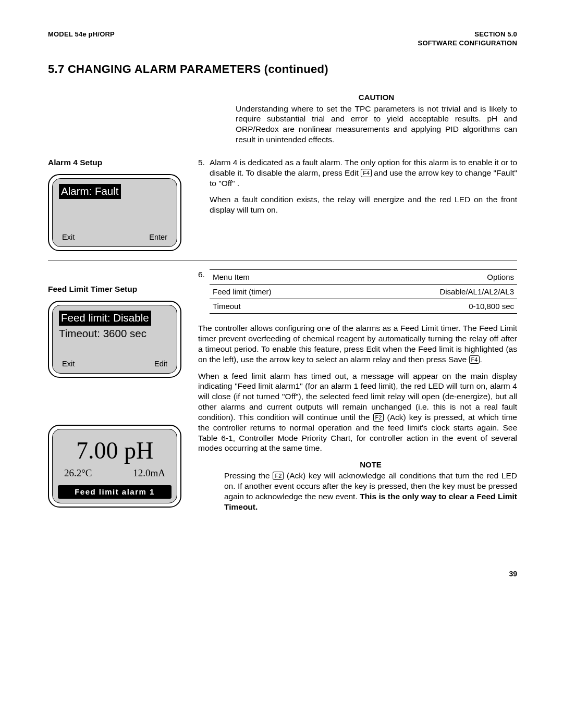 The width and height of the screenshot is (563, 728). What do you see at coordinates (161, 364) in the screenshot?
I see `feed-edit: Edit` at bounding box center [161, 364].